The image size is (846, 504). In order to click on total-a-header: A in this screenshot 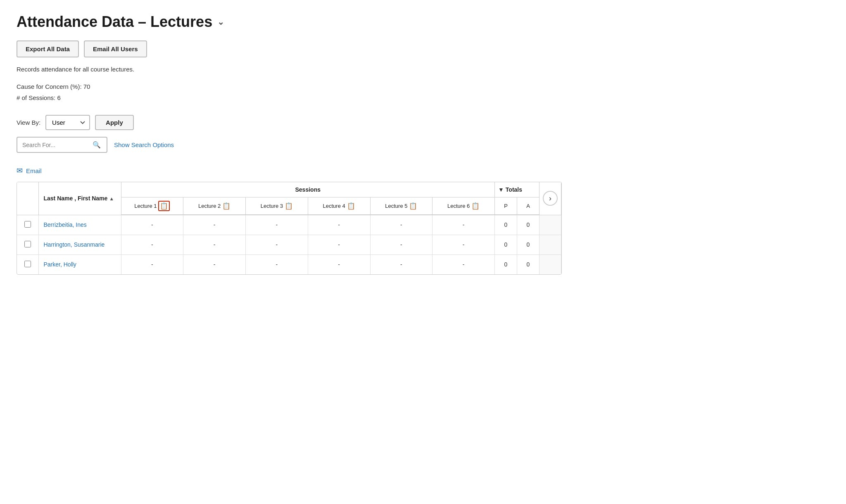, I will do `click(528, 207)`.